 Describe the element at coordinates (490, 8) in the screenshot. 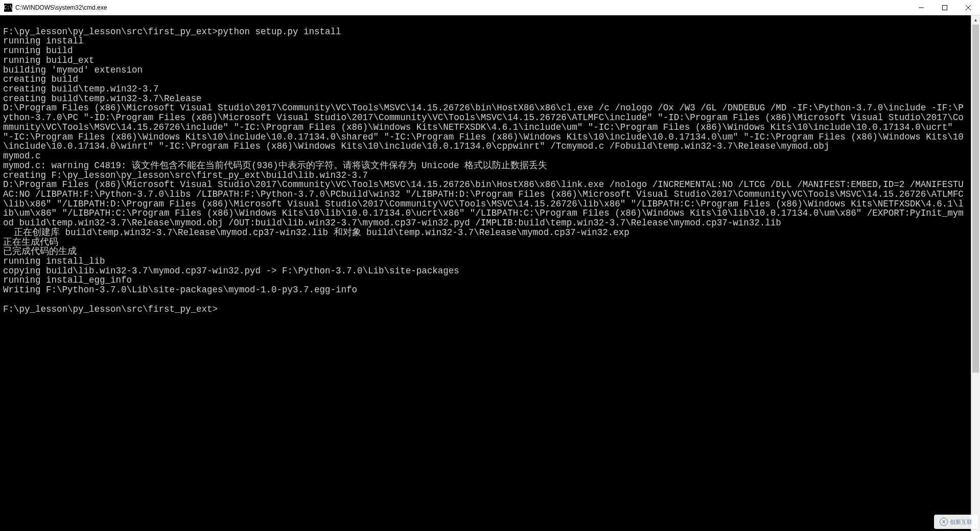

I see `window-titlebar: C:\ C:\WINDOWS\system32\cmd.exe` at that location.